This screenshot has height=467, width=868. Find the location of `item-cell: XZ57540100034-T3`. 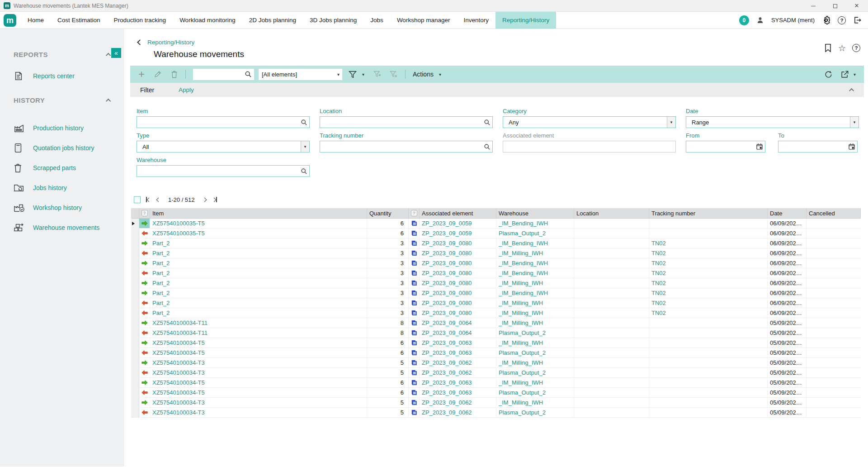

item-cell: XZ57540100034-T3 is located at coordinates (259, 413).